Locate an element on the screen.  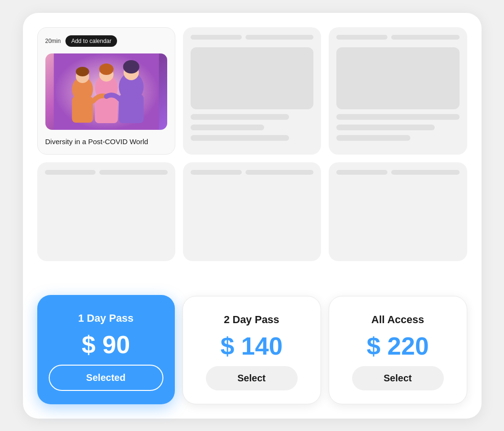
event-image is located at coordinates (106, 92).